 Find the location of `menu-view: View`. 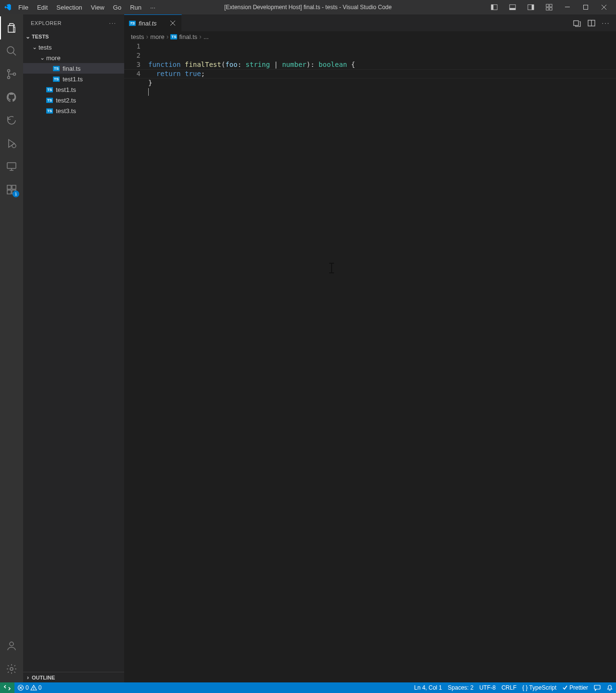

menu-view: View is located at coordinates (98, 8).